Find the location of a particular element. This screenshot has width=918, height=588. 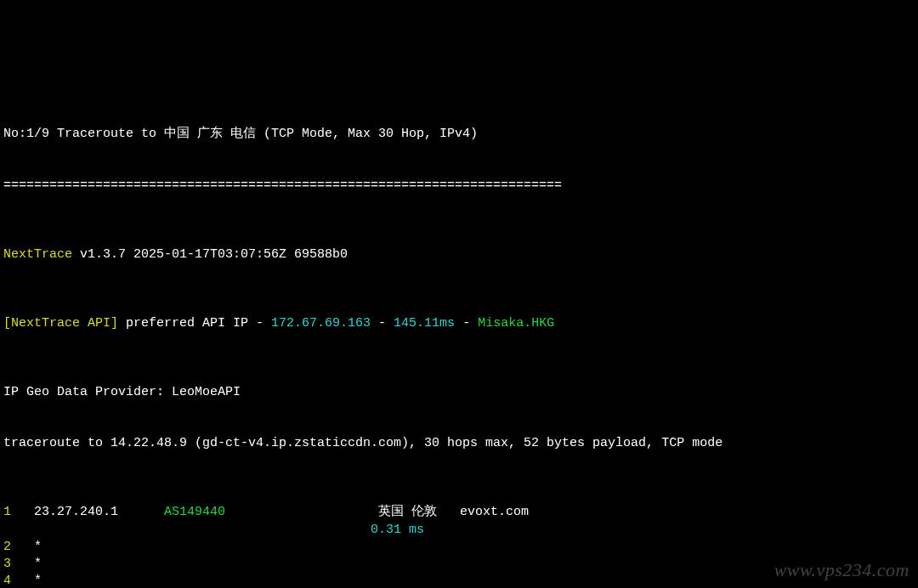

api-latency: 145.11ms is located at coordinates (424, 323).